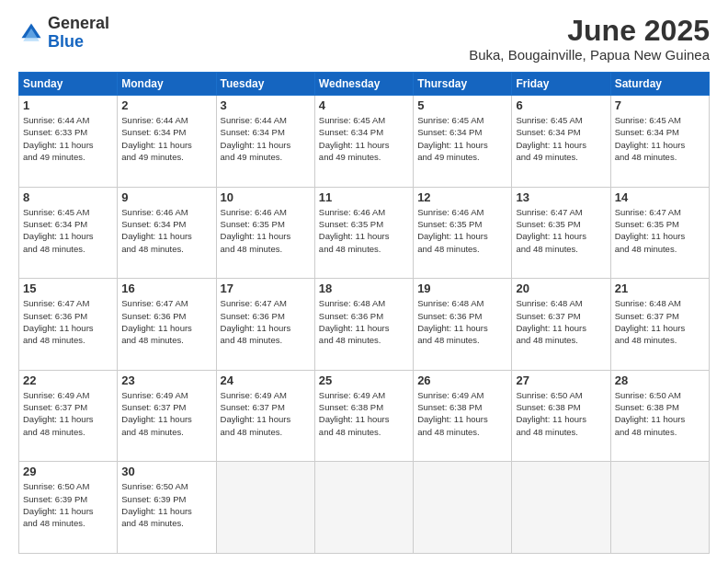 Image resolution: width=728 pixels, height=563 pixels. What do you see at coordinates (561, 142) in the screenshot?
I see `calendar-cell: 6Sunrise: 6:45 AM Sunset: 6:34 PM Daylig…` at bounding box center [561, 142].